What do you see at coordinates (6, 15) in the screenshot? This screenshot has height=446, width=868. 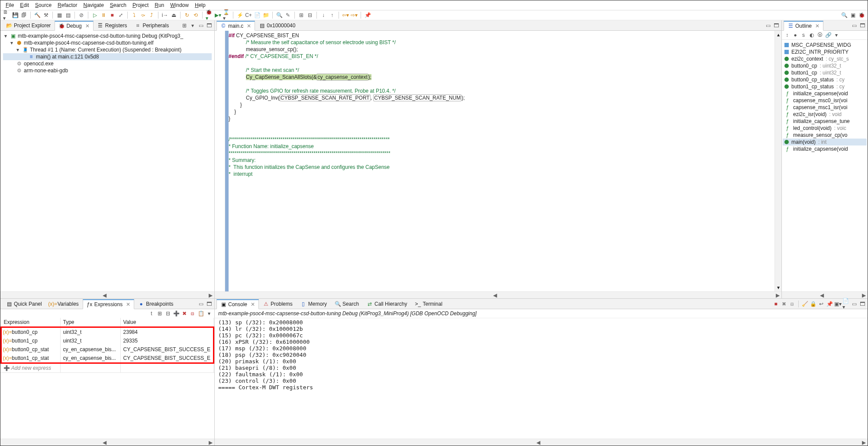 I see `new-icon: 🗎▾` at bounding box center [6, 15].